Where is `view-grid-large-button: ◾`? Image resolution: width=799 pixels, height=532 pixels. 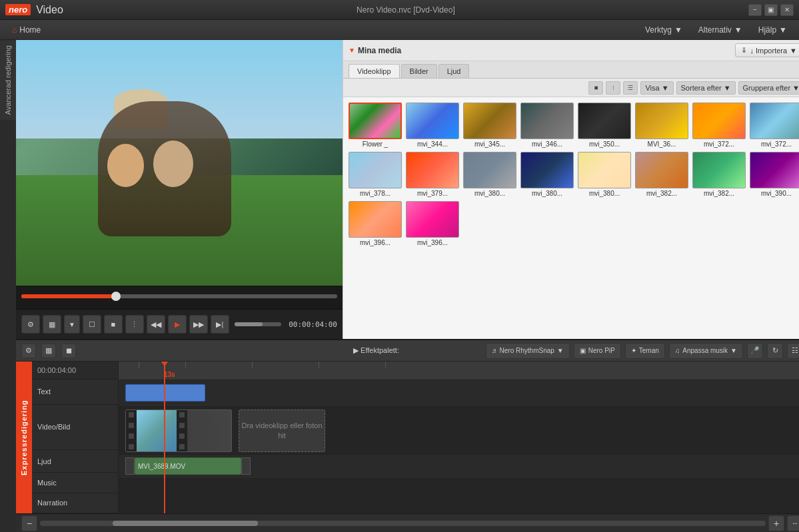
view-grid-large-button: ◾ is located at coordinates (596, 88).